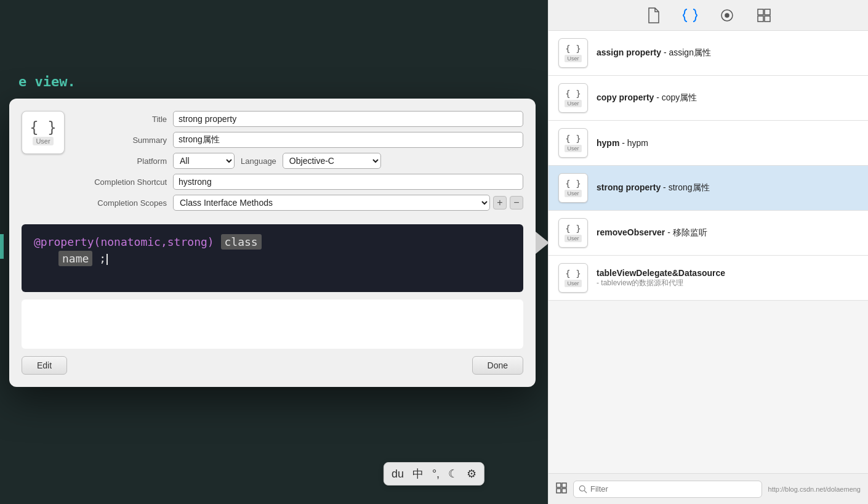 This screenshot has width=868, height=504. Describe the element at coordinates (708, 489) in the screenshot. I see `bottom-bar: http://blog.csdn.net/dolaemeng` at that location.